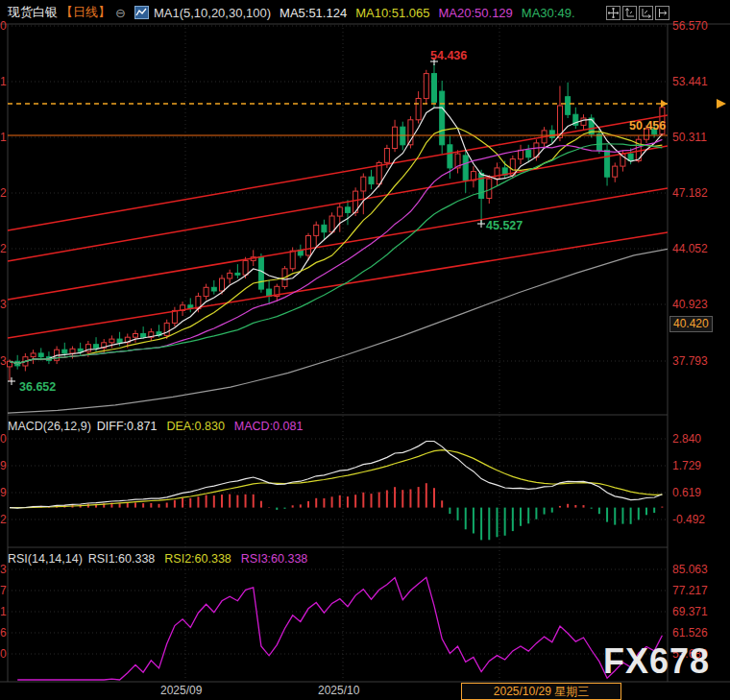 The image size is (730, 700). Describe the element at coordinates (142, 12) in the screenshot. I see `kline-chart-icon` at that location.